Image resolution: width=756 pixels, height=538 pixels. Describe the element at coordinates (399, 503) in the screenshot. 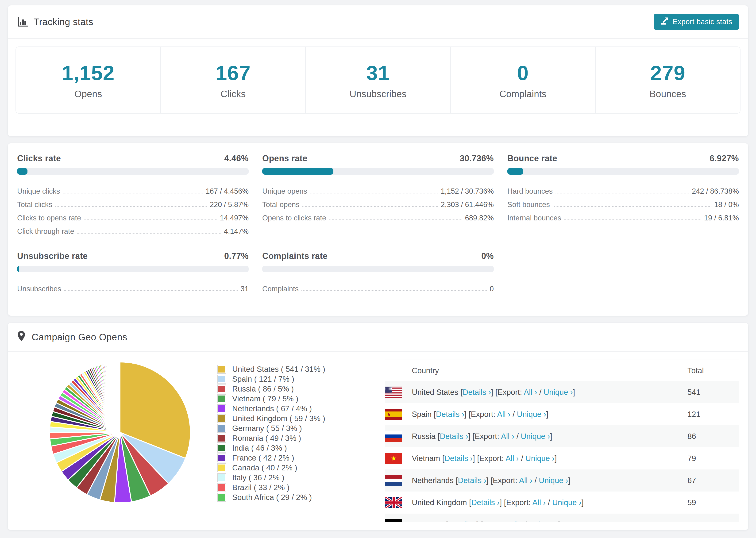

I see `flag-icon-gb` at that location.